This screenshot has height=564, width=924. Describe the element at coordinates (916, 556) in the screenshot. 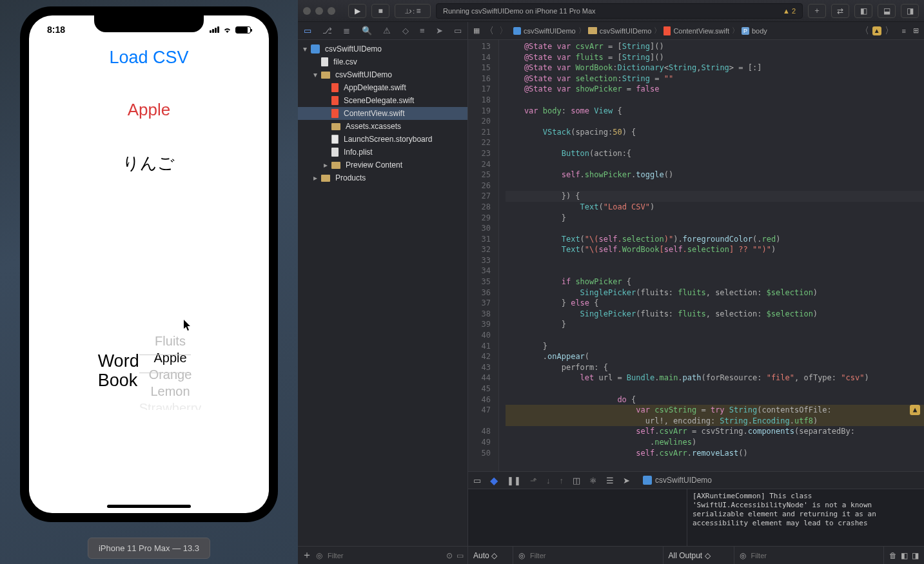

I see `console-panel-toggle-icon: ◨` at that location.